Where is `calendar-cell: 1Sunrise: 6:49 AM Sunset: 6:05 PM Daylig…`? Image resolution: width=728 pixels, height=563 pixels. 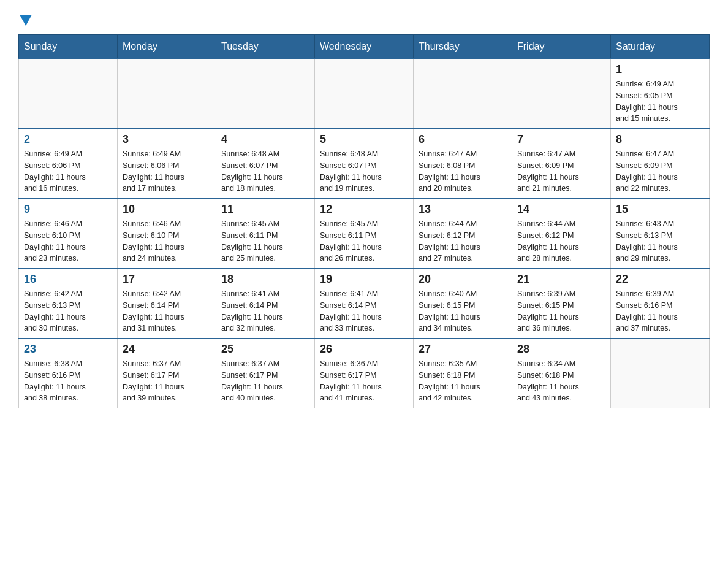
calendar-cell: 1Sunrise: 6:49 AM Sunset: 6:05 PM Daylig… is located at coordinates (661, 94).